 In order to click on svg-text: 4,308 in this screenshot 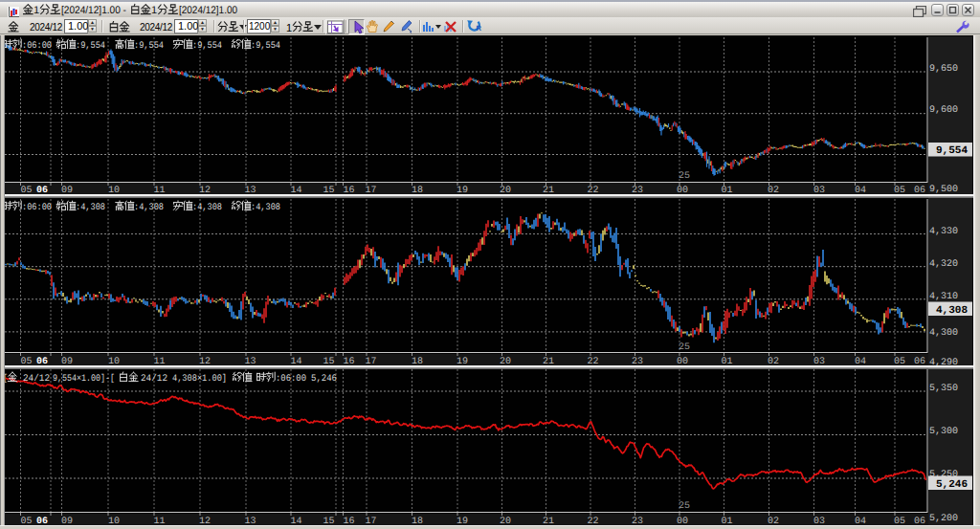, I will do `click(951, 311)`.